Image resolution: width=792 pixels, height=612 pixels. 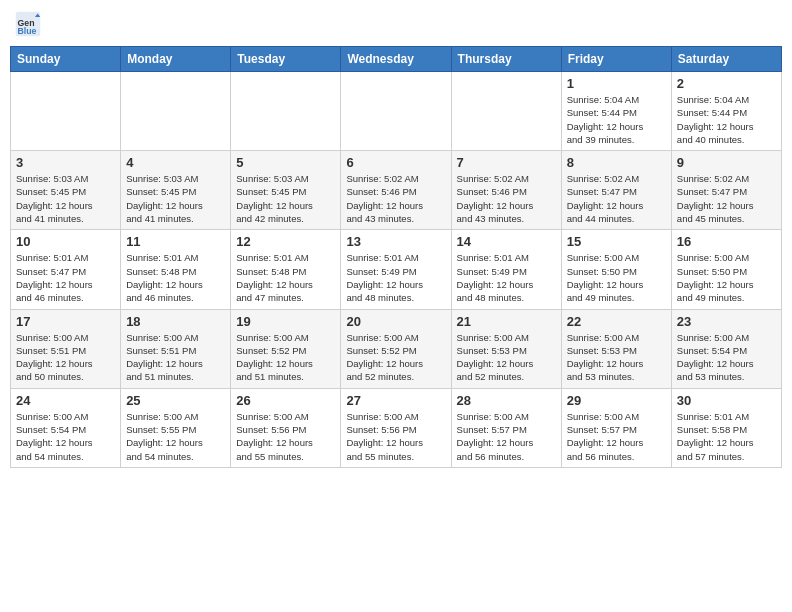 What do you see at coordinates (286, 428) in the screenshot?
I see `calendar-cell: 26Sunrise: 5:00 AM Sunset: 5:56 PM Dayli…` at bounding box center [286, 428].